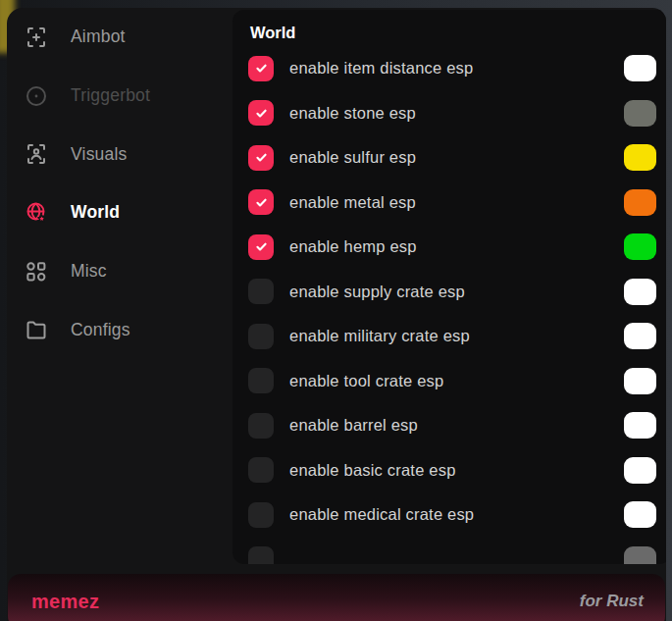 Image resolution: width=672 pixels, height=621 pixels. What do you see at coordinates (457, 336) in the screenshot?
I see `option-label: enable military crate esp` at bounding box center [457, 336].